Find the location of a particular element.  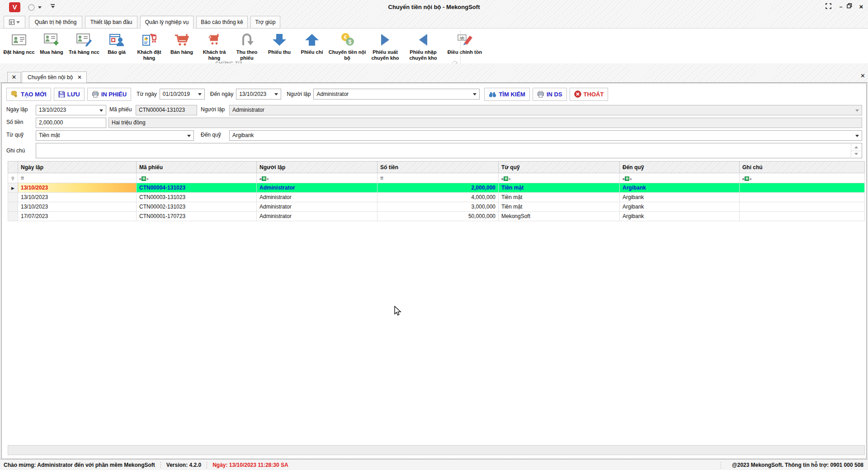

ribbon-item-dieu-chinh-ton: ab Điều chỉnh tồn is located at coordinates (465, 46).